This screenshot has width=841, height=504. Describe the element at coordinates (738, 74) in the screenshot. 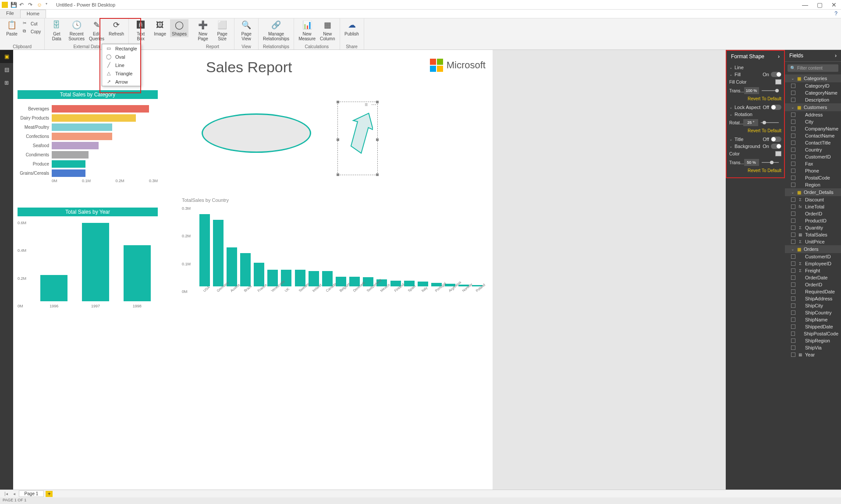

I see `format-fill-section: Fill` at that location.